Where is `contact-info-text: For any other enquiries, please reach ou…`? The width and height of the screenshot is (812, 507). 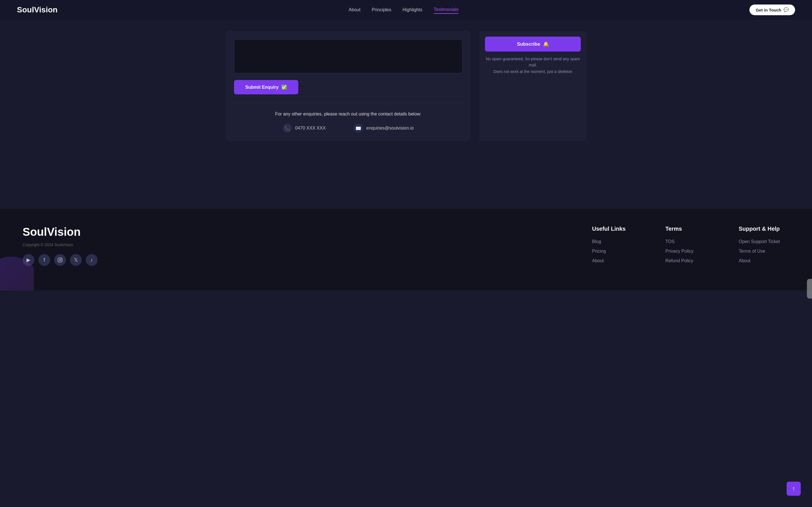
contact-info-text: For any other enquiries, please reach ou… is located at coordinates (348, 114).